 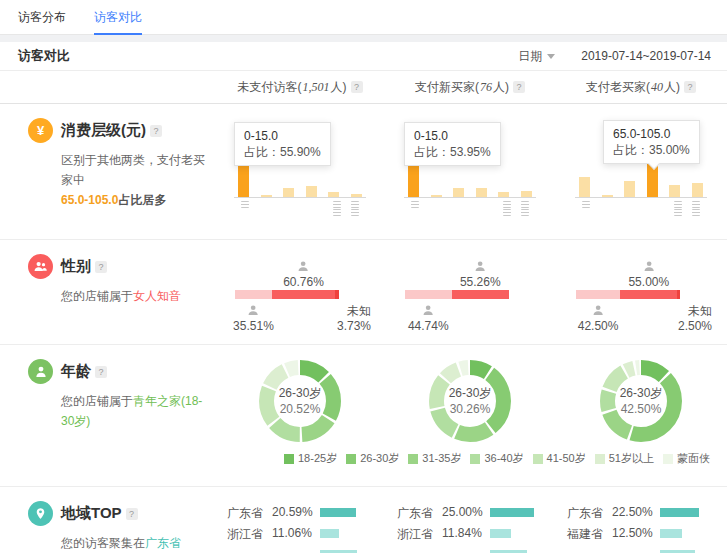 What do you see at coordinates (300, 180) in the screenshot?
I see `bar-chart` at bounding box center [300, 180].